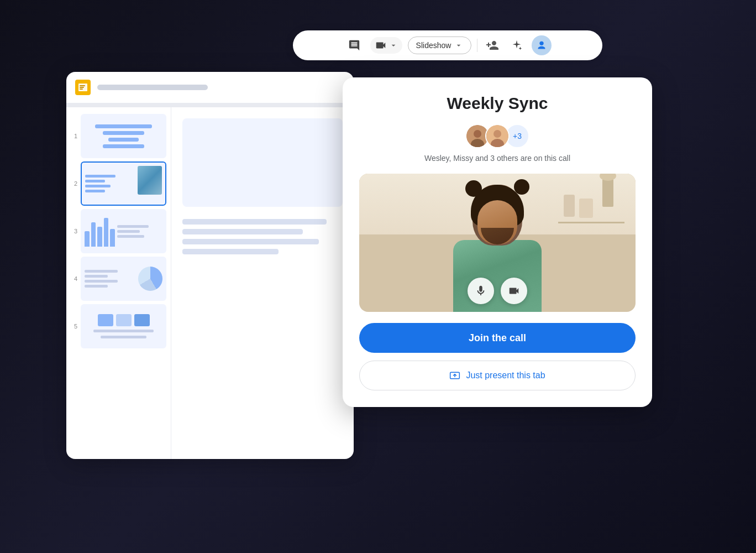 Image resolution: width=756 pixels, height=553 pixels. I want to click on person-beard, so click(497, 236).